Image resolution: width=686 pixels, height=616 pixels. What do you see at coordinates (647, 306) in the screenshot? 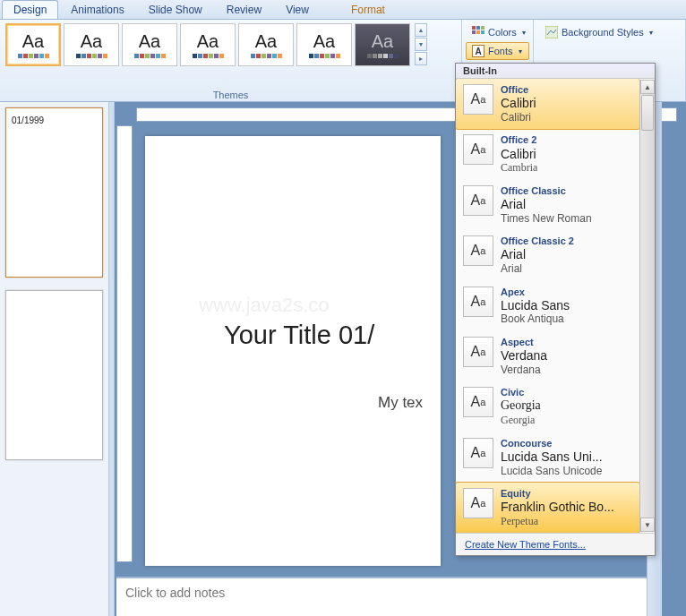
I see `fonts-scrollbar: ▲ ▼` at bounding box center [647, 306].